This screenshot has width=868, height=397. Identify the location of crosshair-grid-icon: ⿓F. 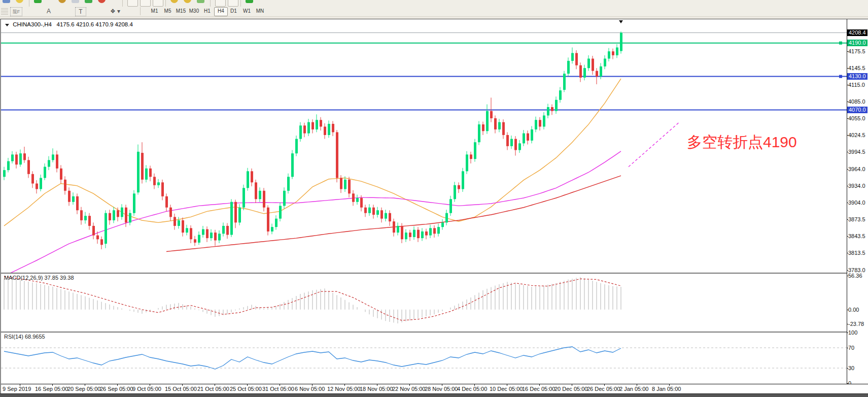
(16, 12).